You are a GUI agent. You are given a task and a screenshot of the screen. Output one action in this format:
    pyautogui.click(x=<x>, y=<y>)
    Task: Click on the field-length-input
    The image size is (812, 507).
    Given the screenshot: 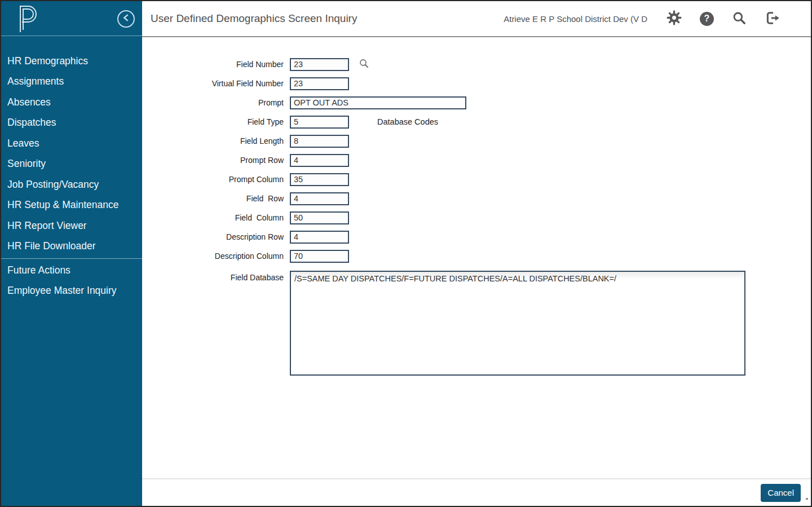 What is the action you would take?
    pyautogui.click(x=319, y=141)
    